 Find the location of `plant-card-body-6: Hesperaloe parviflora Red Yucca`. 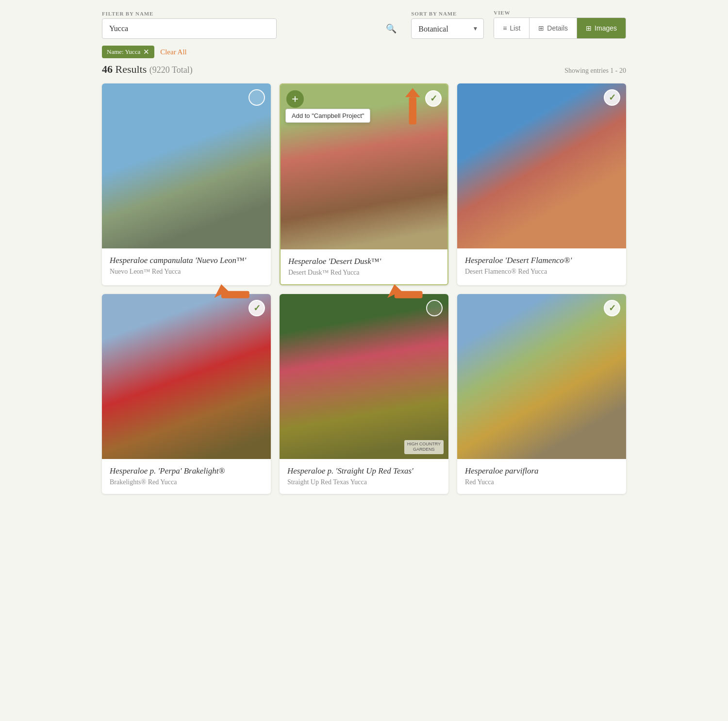

plant-card-body-6: Hesperaloe parviflora Red Yucca is located at coordinates (542, 476).